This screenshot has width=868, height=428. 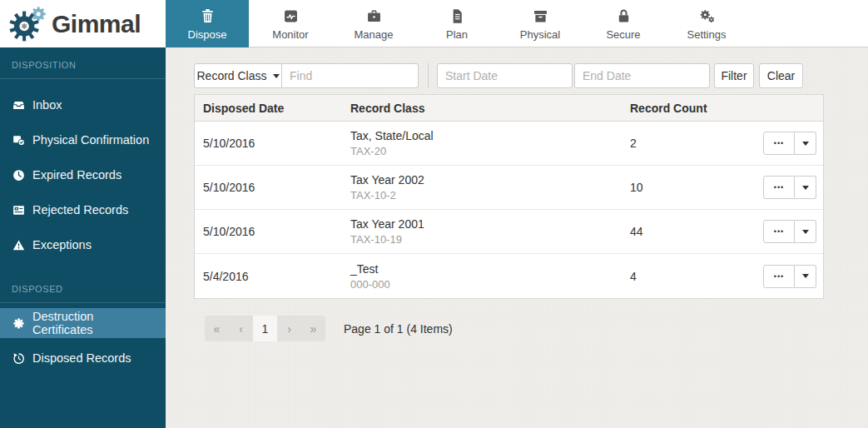 What do you see at coordinates (684, 231) in the screenshot?
I see `record-count-cell: 44` at bounding box center [684, 231].